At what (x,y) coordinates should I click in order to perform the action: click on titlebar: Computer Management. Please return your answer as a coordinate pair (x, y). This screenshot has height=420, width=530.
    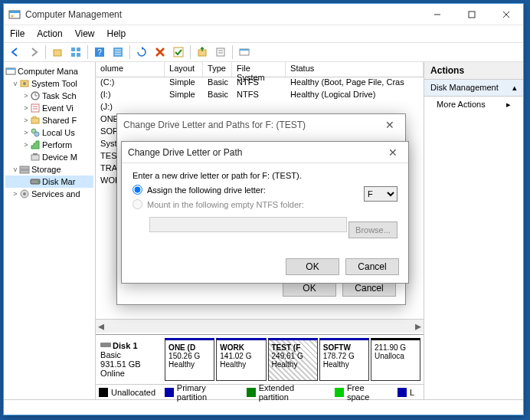
    Looking at the image, I should click on (263, 15).